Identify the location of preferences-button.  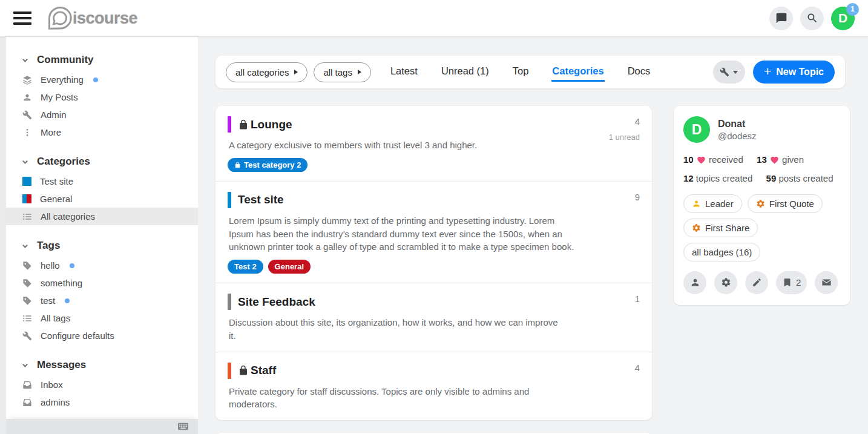
(726, 283).